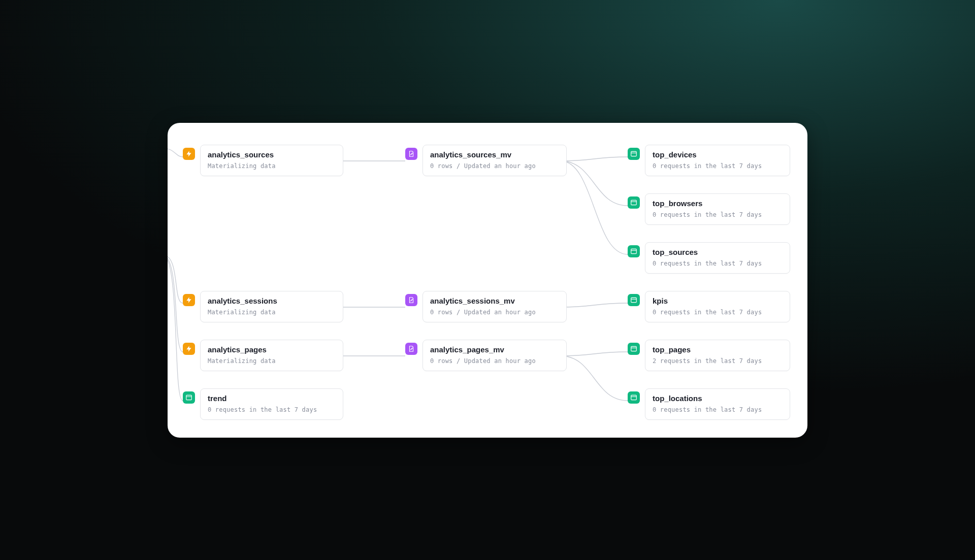 The image size is (975, 560). Describe the element at coordinates (263, 404) in the screenshot. I see `node-trend: trend 0 requests in the last 7 days` at that location.